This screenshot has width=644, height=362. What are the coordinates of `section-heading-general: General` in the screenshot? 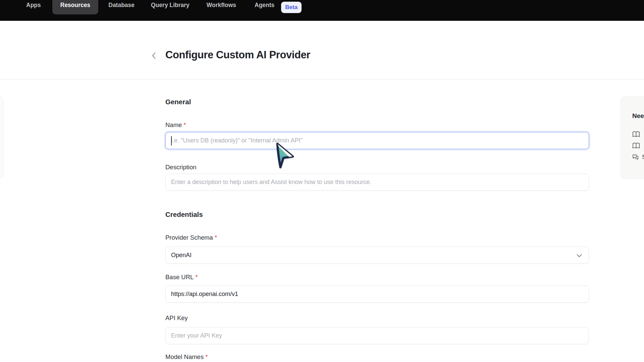 It's located at (178, 102).